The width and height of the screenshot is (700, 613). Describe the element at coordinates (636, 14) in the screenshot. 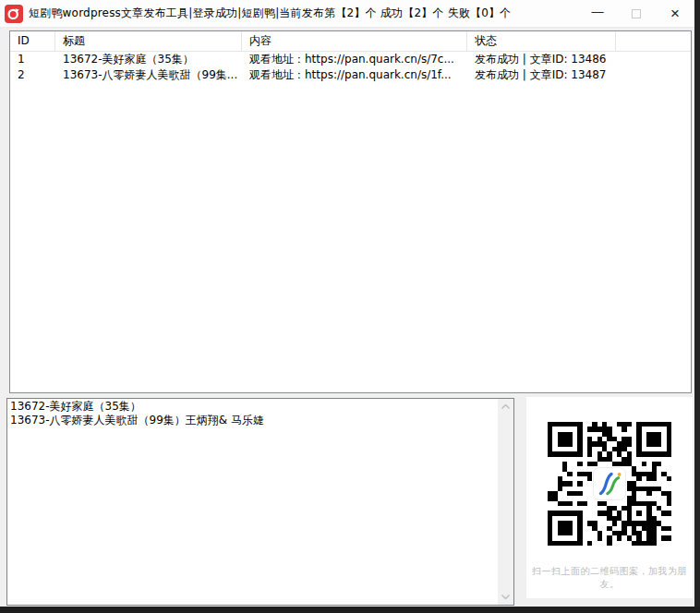

I see `maximize-icon` at that location.